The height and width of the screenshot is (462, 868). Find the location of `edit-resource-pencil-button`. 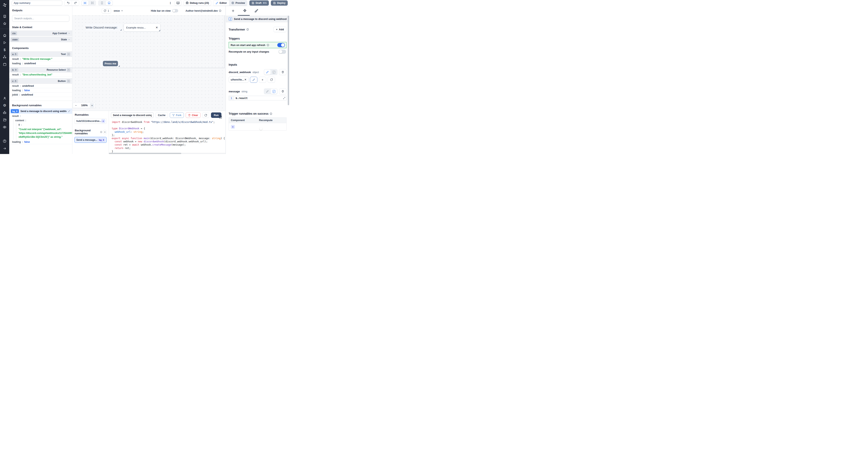

edit-resource-pencil-button is located at coordinates (254, 80).